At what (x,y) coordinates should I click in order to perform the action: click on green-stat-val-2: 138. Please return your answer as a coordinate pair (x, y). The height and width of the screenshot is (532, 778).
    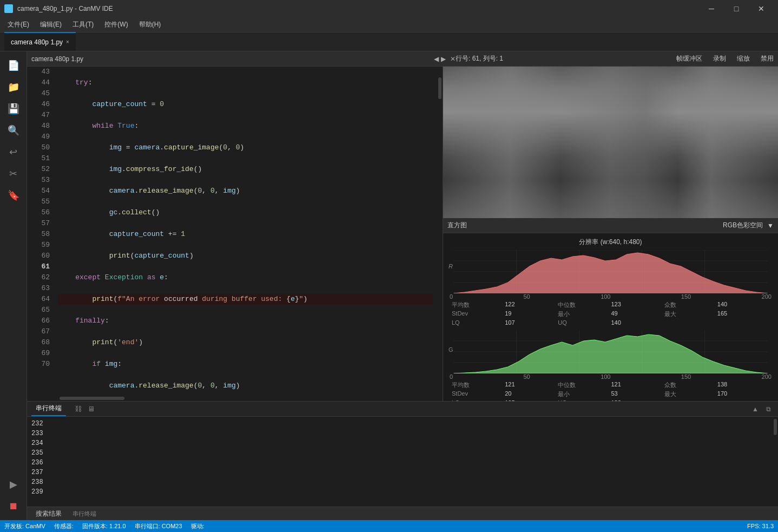
    Looking at the image, I should click on (743, 385).